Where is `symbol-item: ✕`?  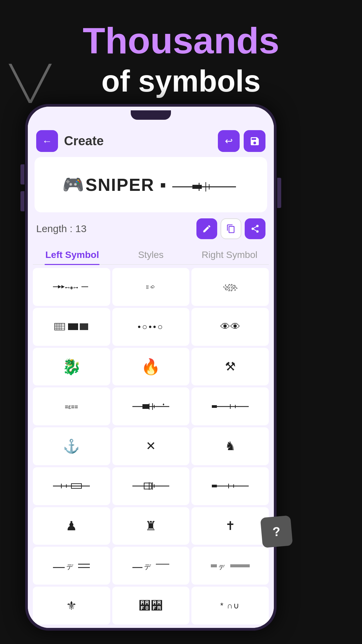 symbol-item: ✕ is located at coordinates (151, 446).